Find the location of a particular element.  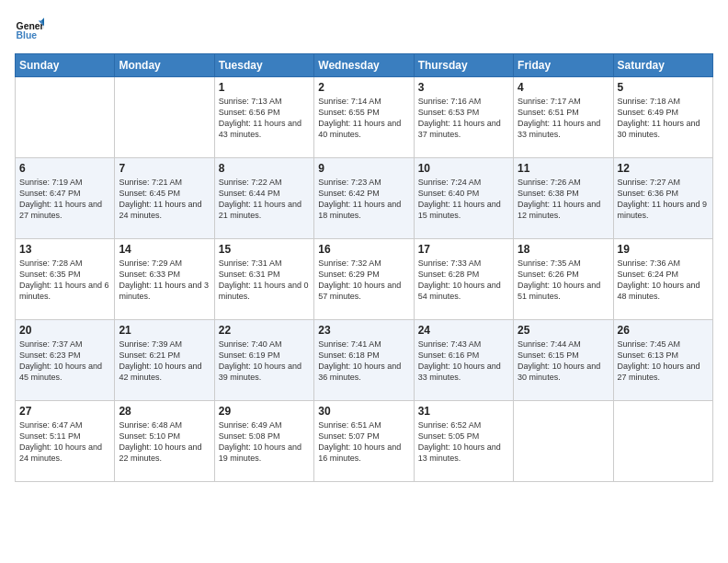

logo: General Blue is located at coordinates (31, 29).